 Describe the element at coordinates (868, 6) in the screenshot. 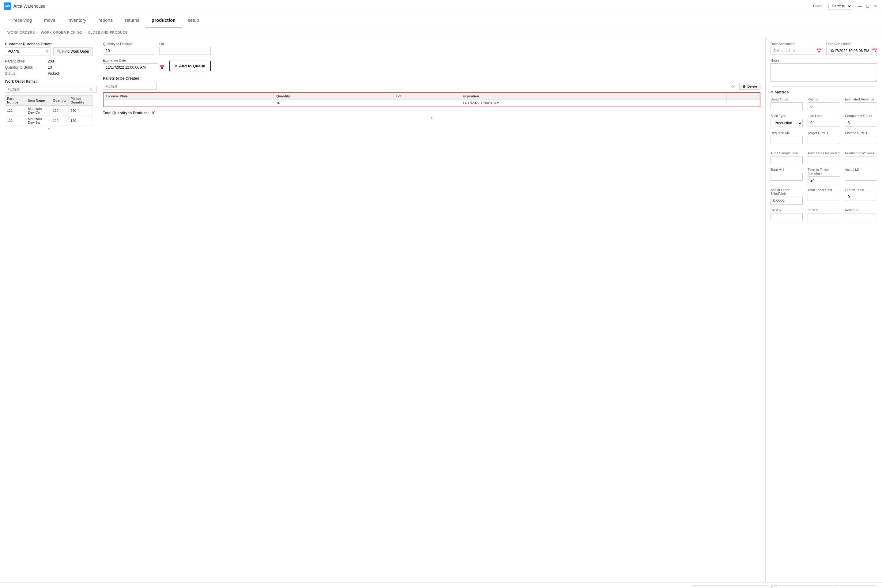

I see `maximize-button: □` at that location.